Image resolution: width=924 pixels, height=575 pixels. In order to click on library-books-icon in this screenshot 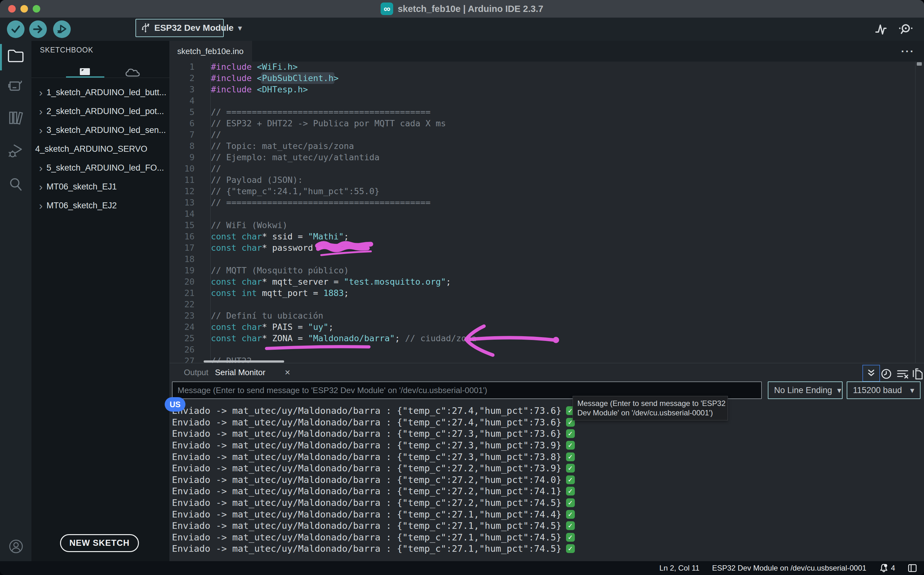, I will do `click(16, 118)`.